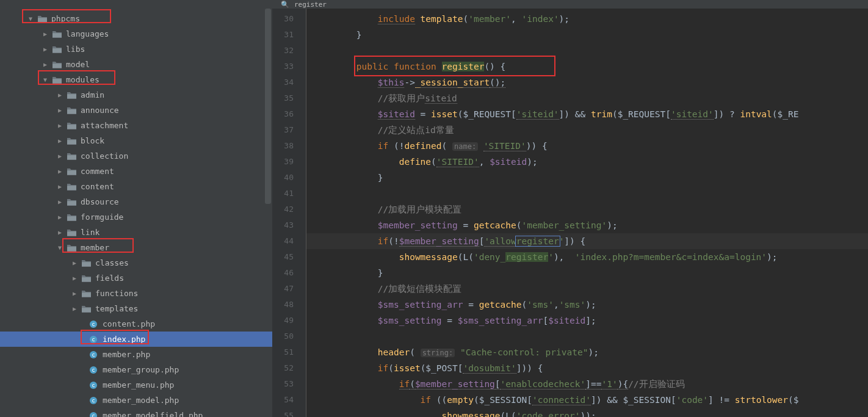 The image size is (868, 417). I want to click on tree-label: link, so click(90, 232).